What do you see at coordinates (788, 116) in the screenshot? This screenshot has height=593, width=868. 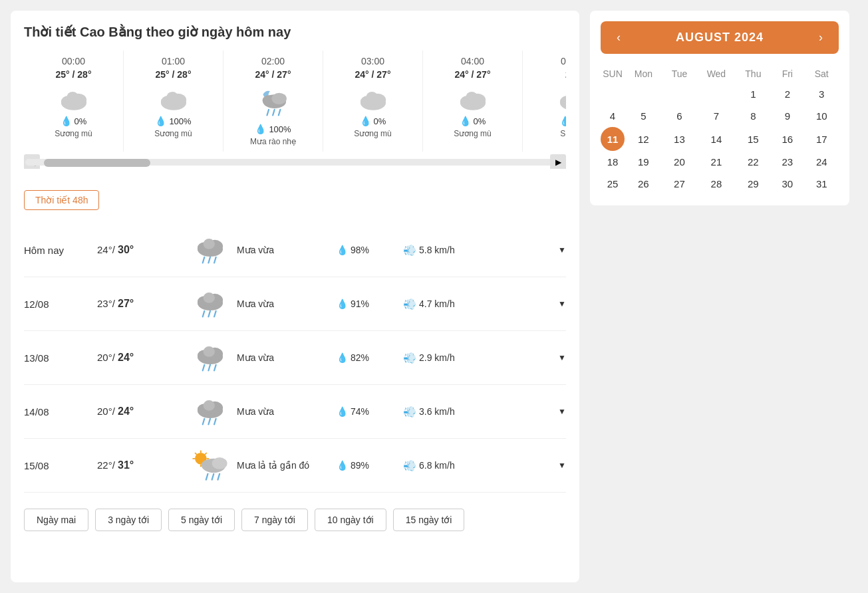 I see `calendar-day: 9` at bounding box center [788, 116].